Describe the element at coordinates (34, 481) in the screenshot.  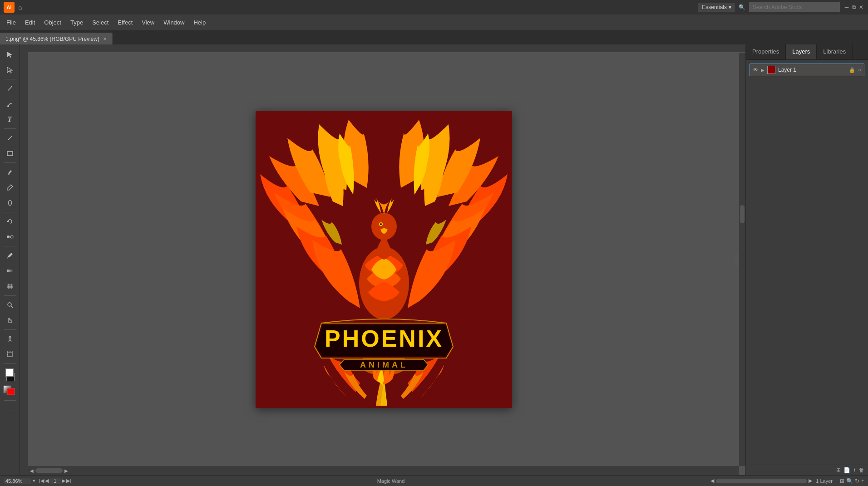
I see `zoom-dropdown-arrow: ▾` at that location.